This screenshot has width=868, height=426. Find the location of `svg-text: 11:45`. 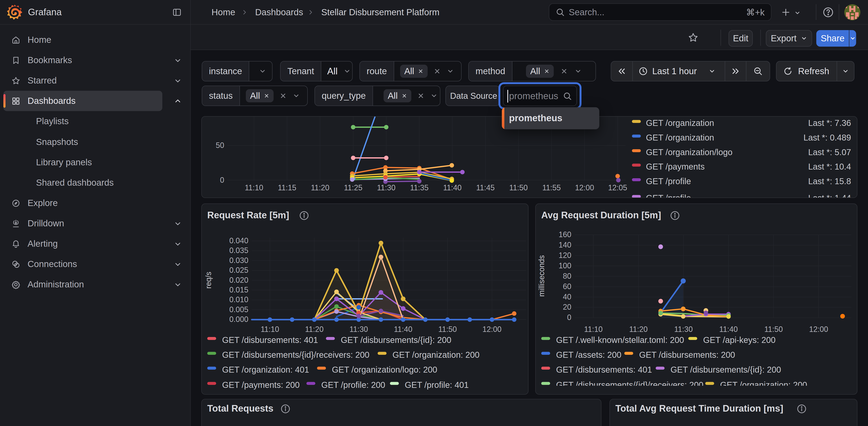

svg-text: 11:45 is located at coordinates (485, 188).